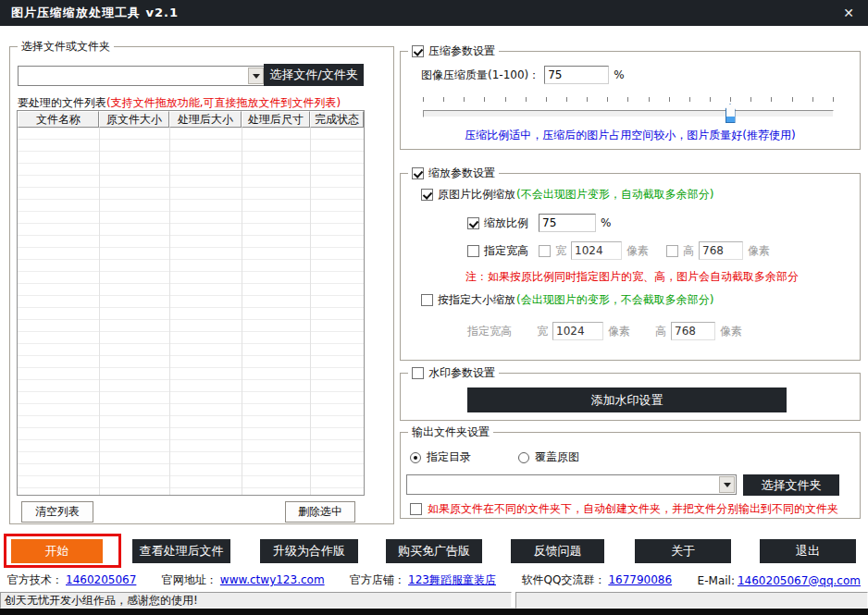  What do you see at coordinates (452, 580) in the screenshot?
I see `footer-link-shop: 123舞蹈服童装店` at bounding box center [452, 580].